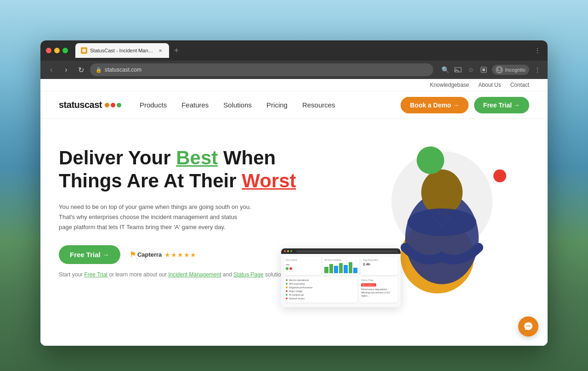 Image resolution: width=588 pixels, height=371 pixels. Describe the element at coordinates (435, 105) in the screenshot. I see `book-demo-button: Book a Demo →` at that location.